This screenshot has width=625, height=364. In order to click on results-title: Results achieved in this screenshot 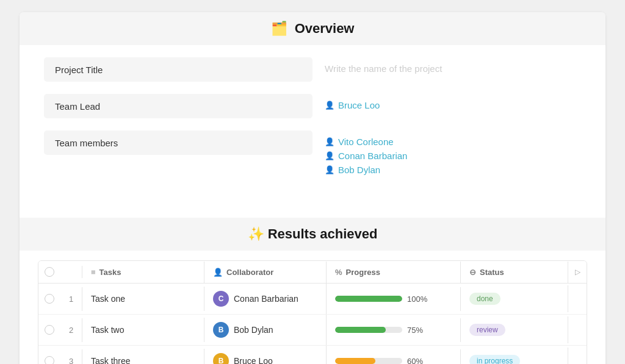, I will do `click(323, 234)`.